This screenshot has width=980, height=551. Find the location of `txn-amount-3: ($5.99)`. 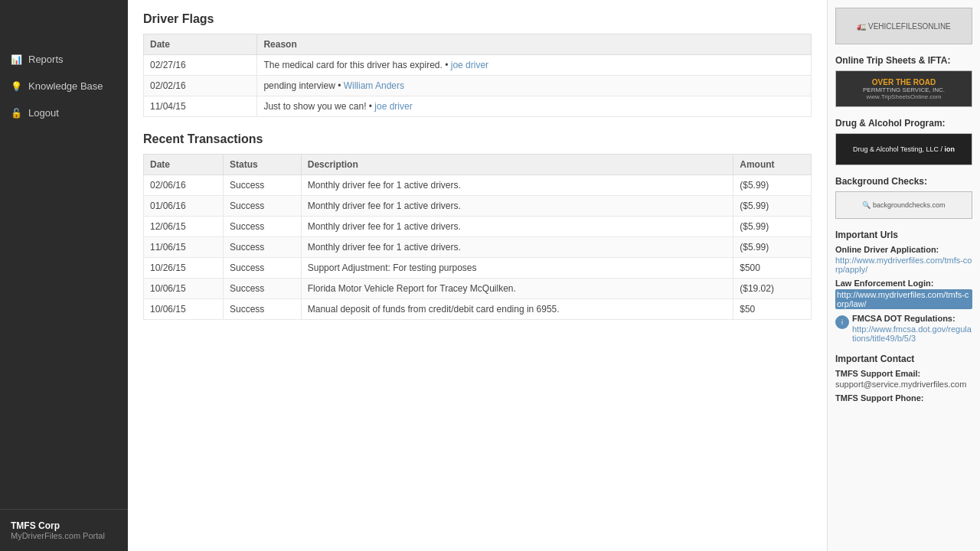

txn-amount-3: ($5.99) is located at coordinates (773, 248).